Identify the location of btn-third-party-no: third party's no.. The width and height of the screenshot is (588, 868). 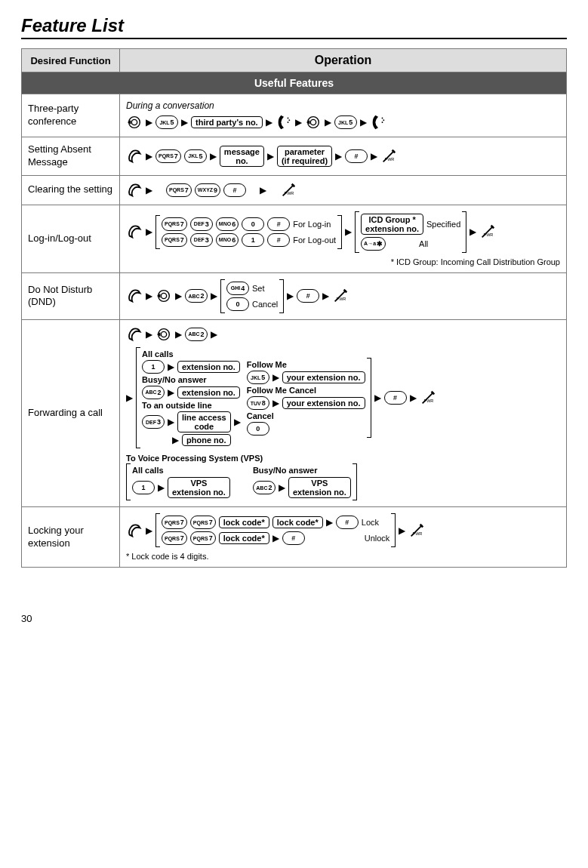
(226, 122).